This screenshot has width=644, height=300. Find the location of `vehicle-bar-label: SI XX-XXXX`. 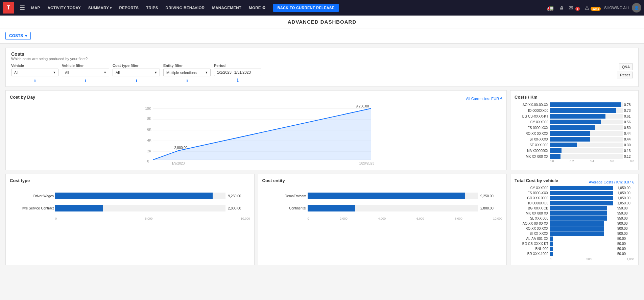

vehicle-bar-label: SI XX-XXXX is located at coordinates (531, 234).